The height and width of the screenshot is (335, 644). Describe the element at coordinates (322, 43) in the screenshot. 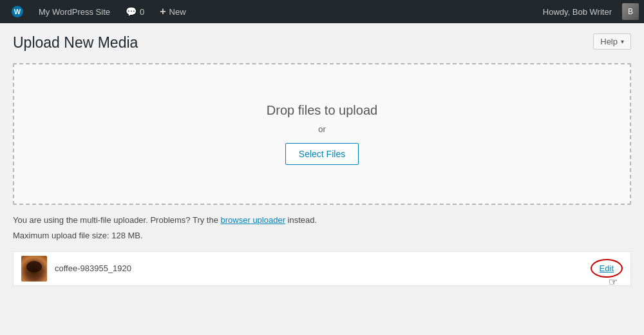

I see `page-header: Upload New Media Help ▾` at that location.